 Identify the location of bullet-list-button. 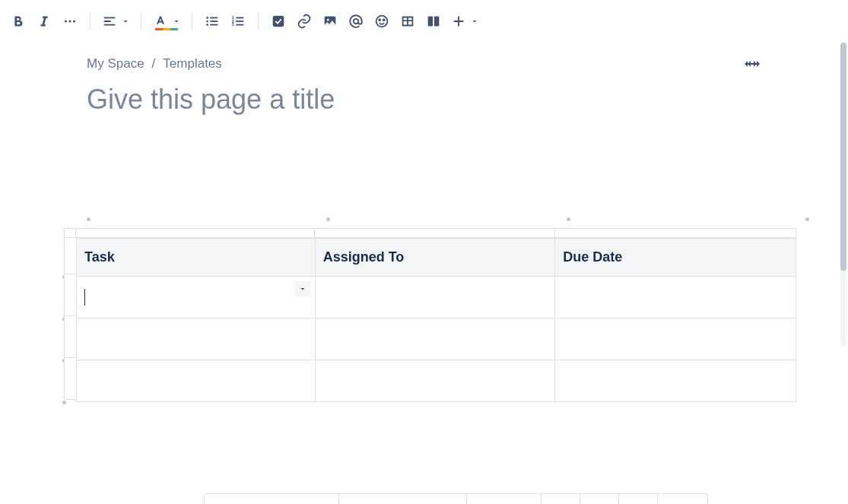
(212, 21).